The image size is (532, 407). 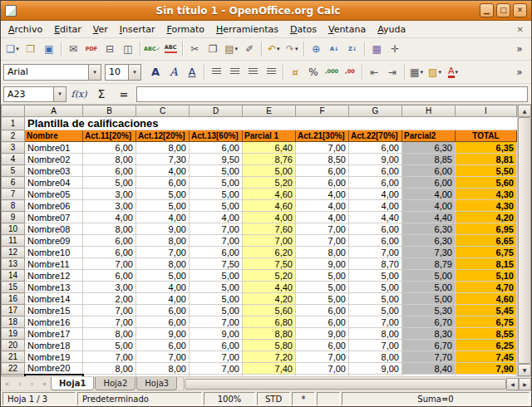 What do you see at coordinates (323, 287) in the screenshot?
I see `cell-F15: 5,00` at bounding box center [323, 287].